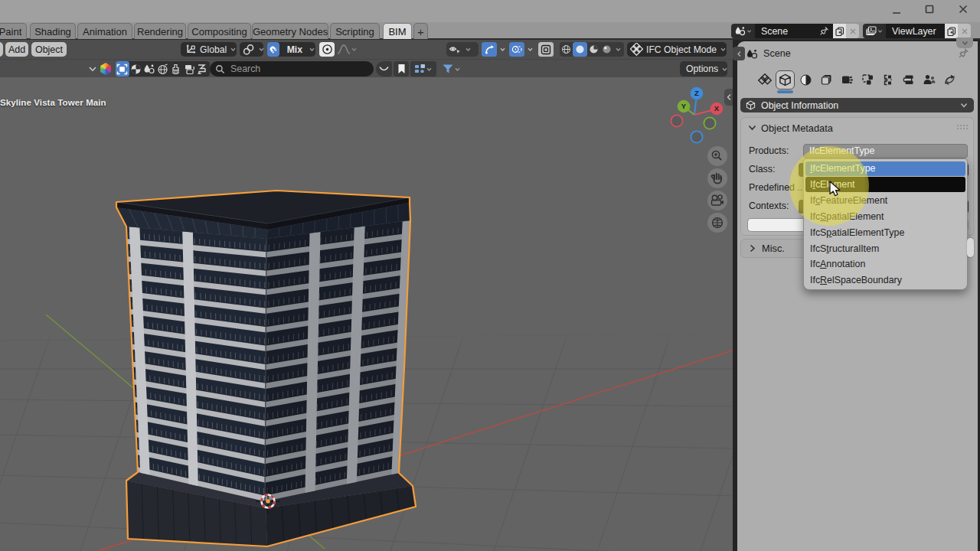 The image size is (980, 551). What do you see at coordinates (739, 54) in the screenshot?
I see `panel-back-notch` at bounding box center [739, 54].